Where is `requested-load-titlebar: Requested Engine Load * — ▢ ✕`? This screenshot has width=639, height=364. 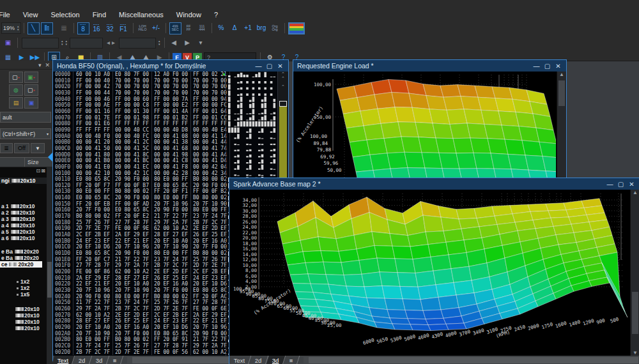 requested-load-titlebar: Requested Engine Load * — ▢ ✕ is located at coordinates (429, 66).